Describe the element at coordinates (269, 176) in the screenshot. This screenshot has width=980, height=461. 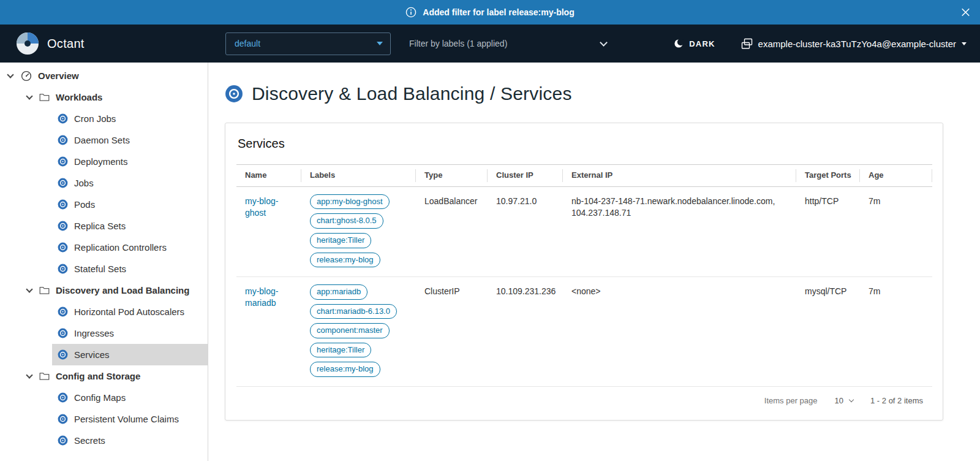
I see `column-header-name: Name` at that location.